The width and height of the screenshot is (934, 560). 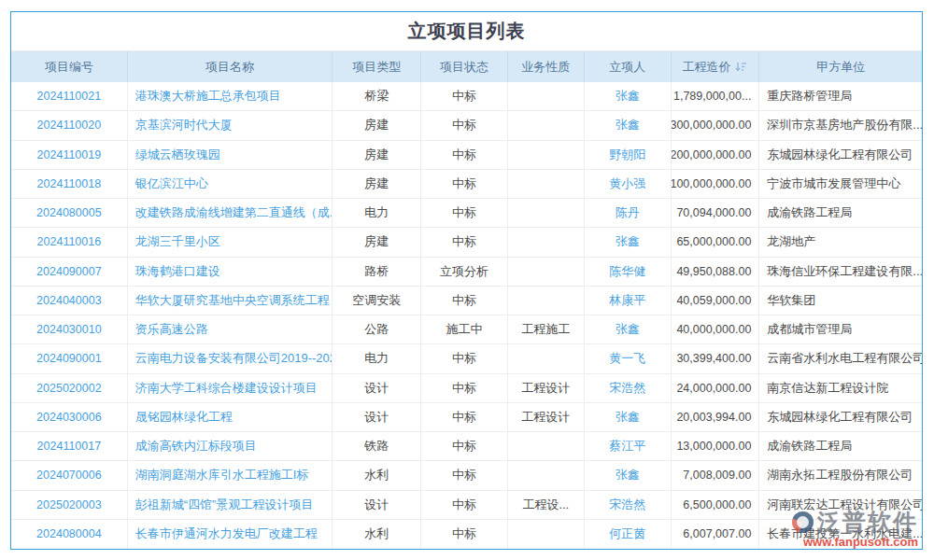 I want to click on page-title: 立项项目列表, so click(x=467, y=32).